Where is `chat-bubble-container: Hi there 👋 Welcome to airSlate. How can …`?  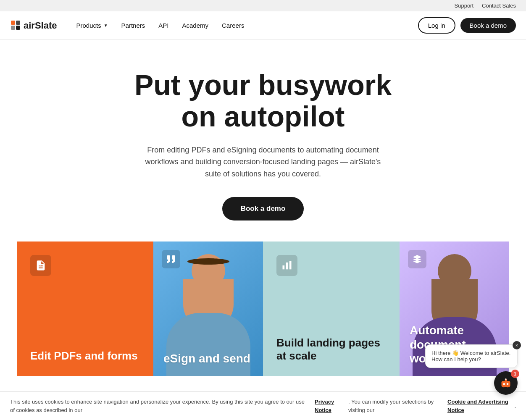
chat-bubble-container: Hi there 👋 Welcome to airSlate. How can … is located at coordinates (471, 356).